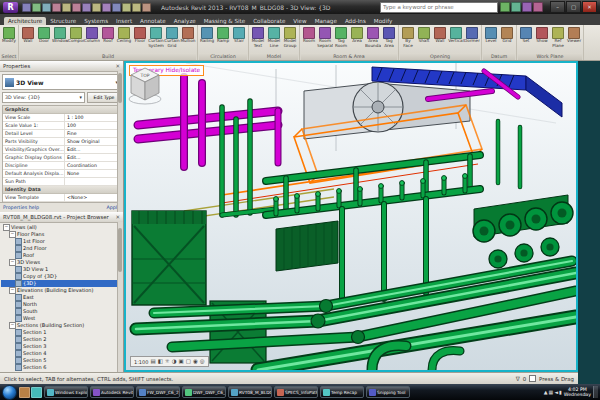  Describe the element at coordinates (527, 7) in the screenshot. I see `favorites-icon` at that location.